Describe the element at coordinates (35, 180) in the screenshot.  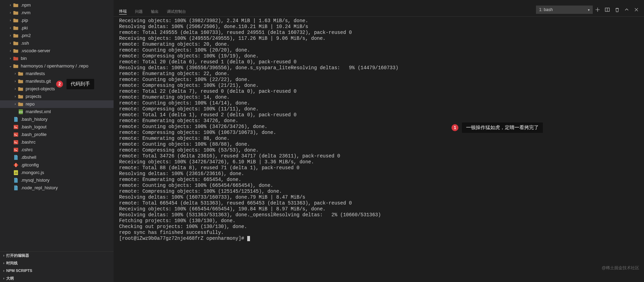
I see `tree-item-label: .mysql_history` at that location.